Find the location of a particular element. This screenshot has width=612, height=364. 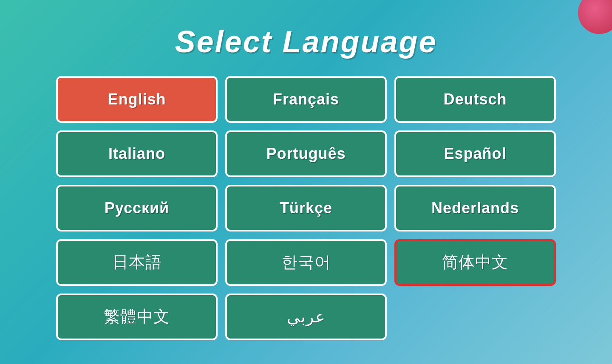

language-button-arabic: عربي is located at coordinates (306, 317).